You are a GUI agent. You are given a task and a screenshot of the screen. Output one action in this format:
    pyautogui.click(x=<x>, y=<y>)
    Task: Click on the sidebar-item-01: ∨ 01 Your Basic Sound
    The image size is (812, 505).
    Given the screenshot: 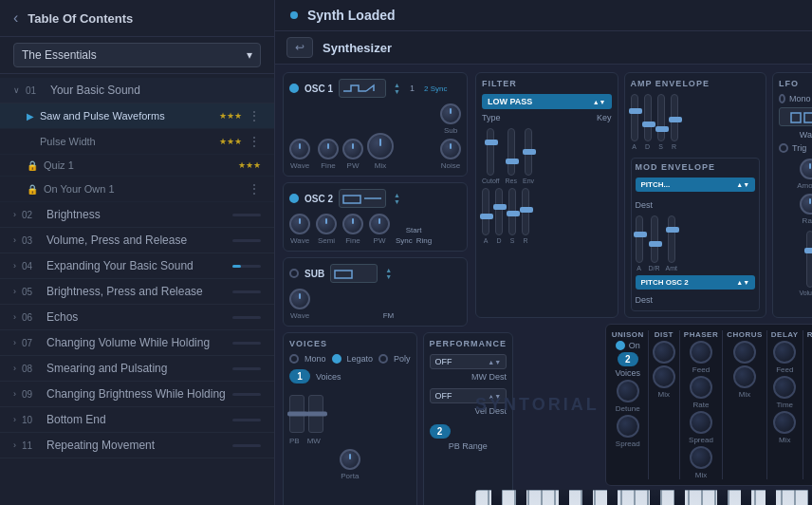 What is the action you would take?
    pyautogui.click(x=137, y=91)
    